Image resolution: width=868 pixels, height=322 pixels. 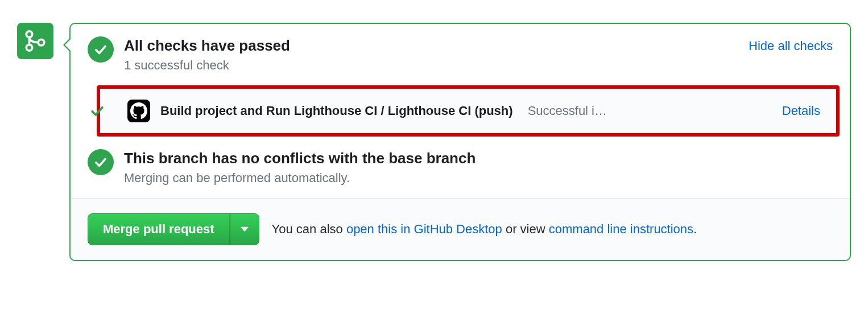 What do you see at coordinates (478, 159) in the screenshot?
I see `conflicts-title: This branch has no conflicts with the ba…` at bounding box center [478, 159].